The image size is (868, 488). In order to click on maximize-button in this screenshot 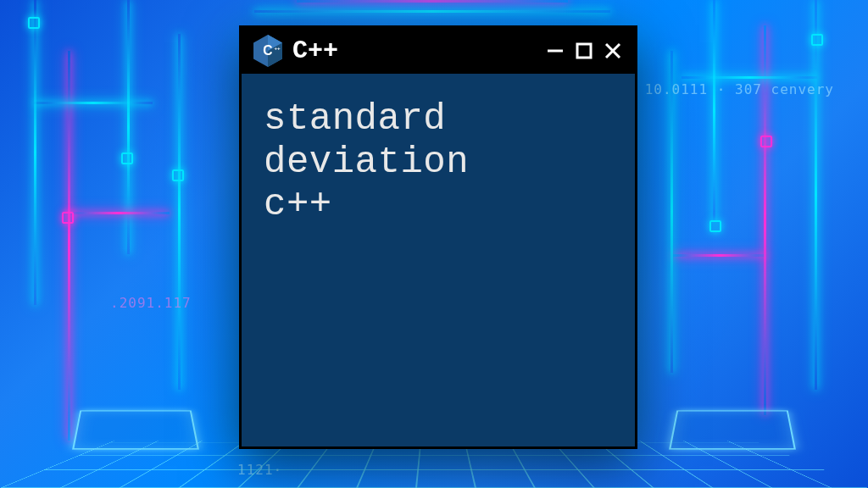, I will do `click(584, 51)`.